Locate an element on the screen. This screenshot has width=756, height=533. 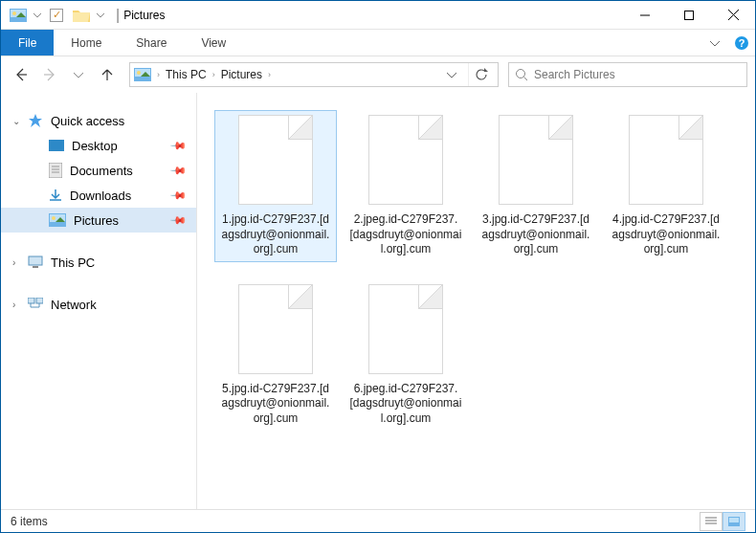
sidebar-item-downloads: Downloads 📌 is located at coordinates (99, 195).